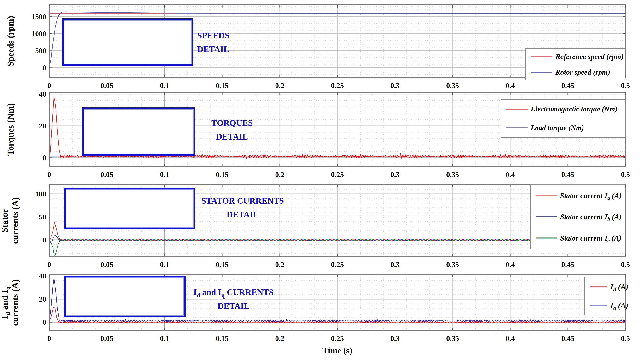 This screenshot has width=644, height=363. What do you see at coordinates (605, 296) in the screenshot?
I see `legend-dq: Id (A)Iq (A)` at bounding box center [605, 296].